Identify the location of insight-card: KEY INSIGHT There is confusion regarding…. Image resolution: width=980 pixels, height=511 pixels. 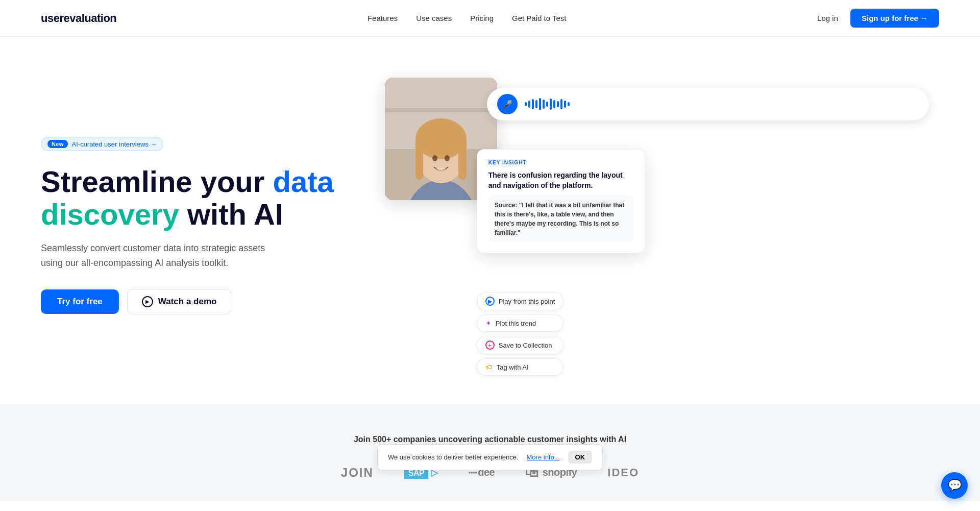
(561, 201).